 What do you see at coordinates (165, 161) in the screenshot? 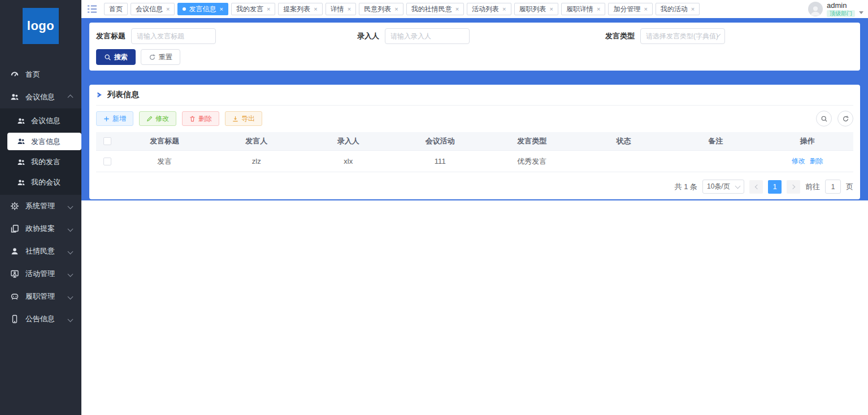
I see `cell-speech-title: 发言` at bounding box center [165, 161].